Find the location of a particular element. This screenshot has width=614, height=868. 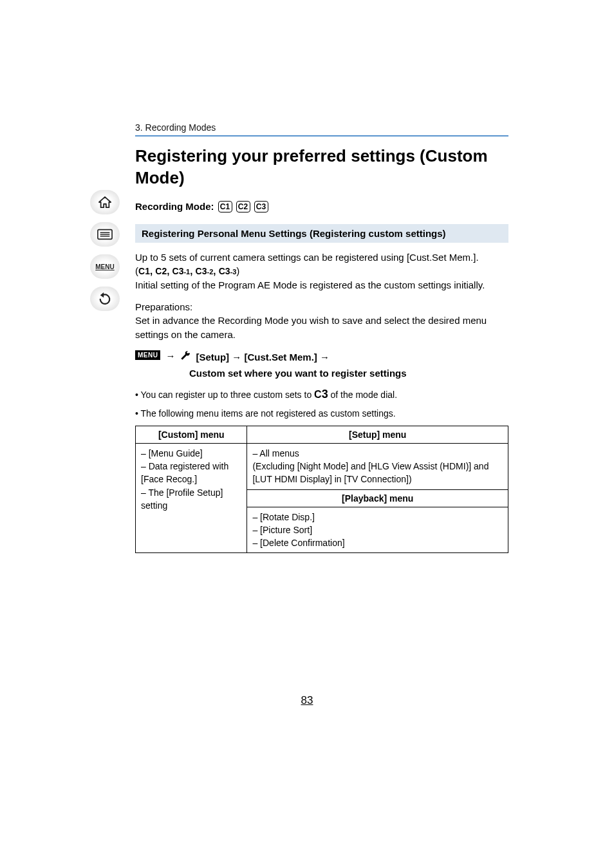

mode-list-inline: C1, C2, C3-1, C3-2, C3-3 is located at coordinates (187, 270).